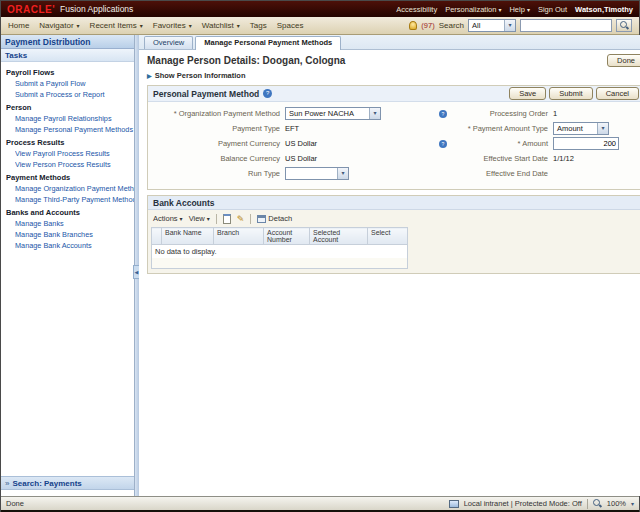 This screenshot has width=640, height=512. Describe the element at coordinates (241, 219) in the screenshot. I see `edit-icon: ✎` at that location.